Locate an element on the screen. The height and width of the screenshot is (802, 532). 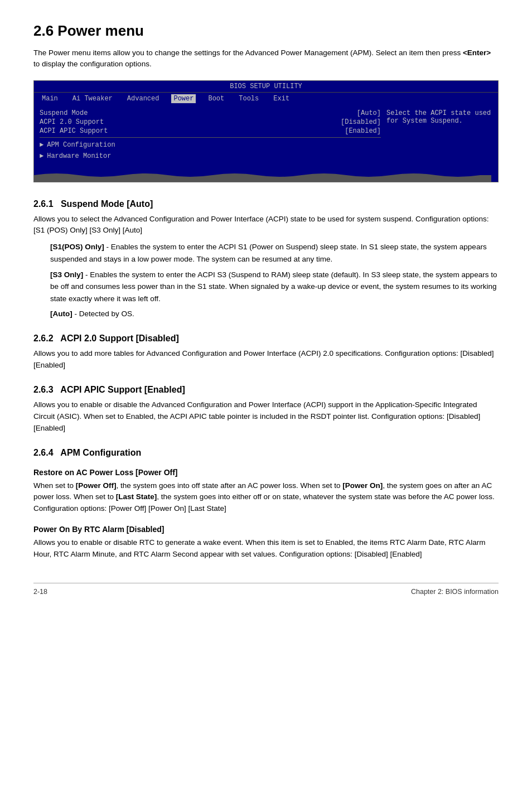
bios-menu-exit: Exit is located at coordinates (281, 99).